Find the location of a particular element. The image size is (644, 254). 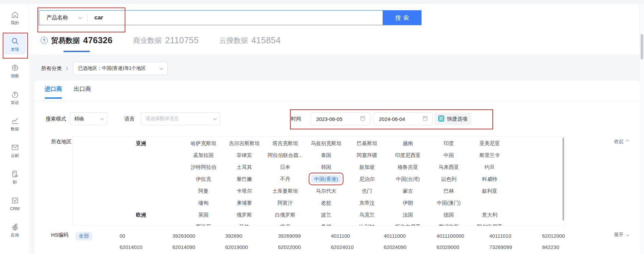

search-mode-dropdown: 精确 is located at coordinates (89, 119).